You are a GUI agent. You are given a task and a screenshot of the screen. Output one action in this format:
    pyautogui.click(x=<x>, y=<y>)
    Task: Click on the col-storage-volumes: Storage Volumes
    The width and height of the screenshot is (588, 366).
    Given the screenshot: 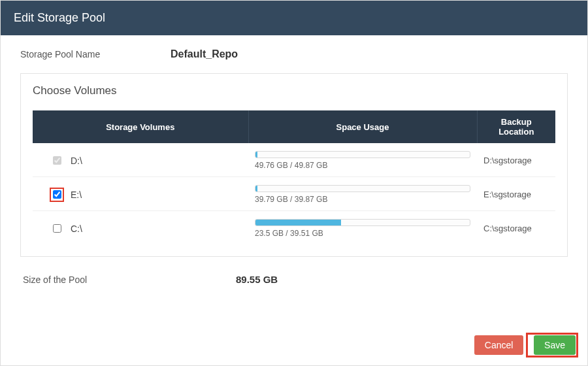 What is the action you would take?
    pyautogui.click(x=140, y=127)
    